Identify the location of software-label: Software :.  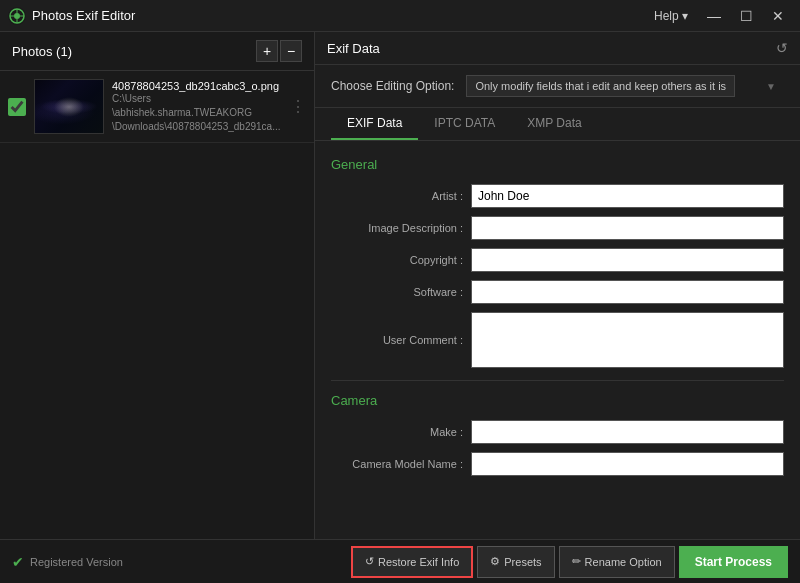
(401, 292).